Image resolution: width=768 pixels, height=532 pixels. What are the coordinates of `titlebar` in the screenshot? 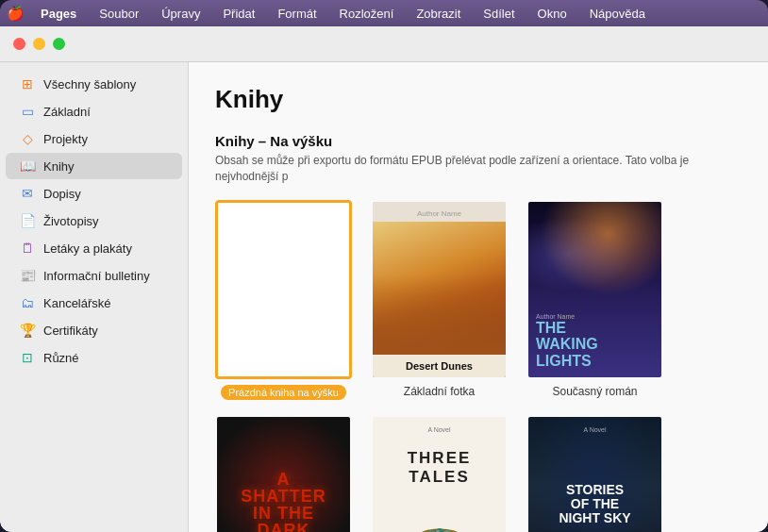 It's located at (384, 44).